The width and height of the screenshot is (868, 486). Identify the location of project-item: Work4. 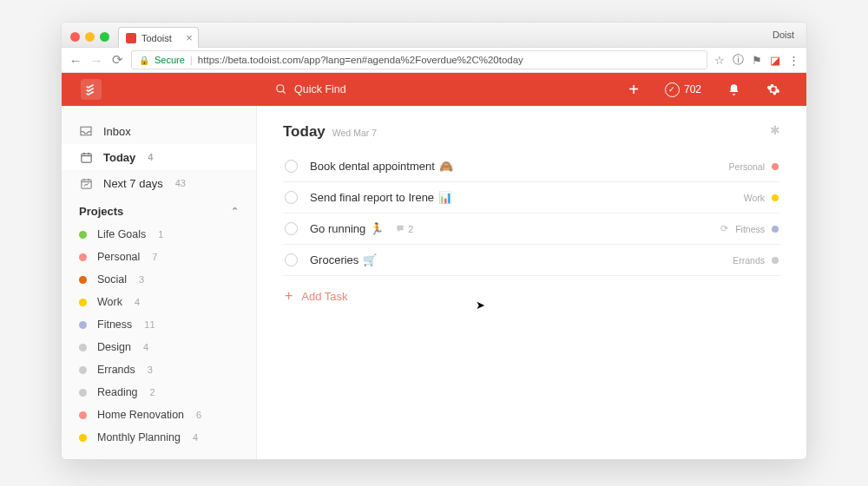
(159, 302).